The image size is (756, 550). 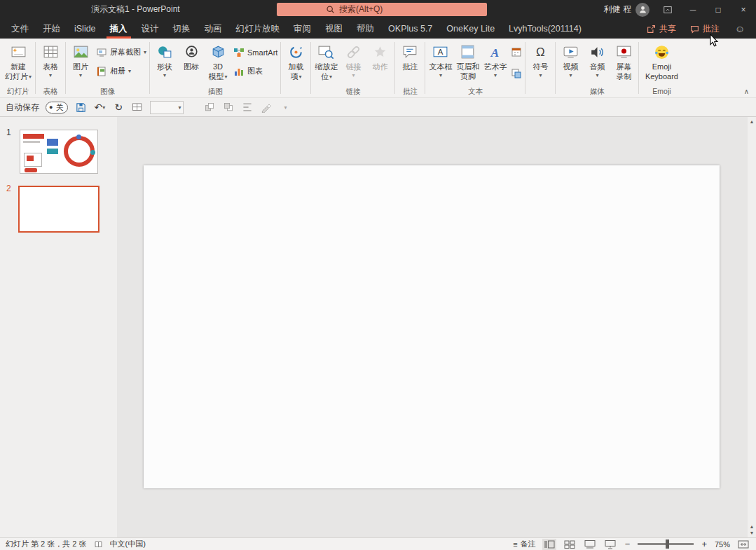 What do you see at coordinates (255, 71) in the screenshot?
I see `chart-button: 图表` at bounding box center [255, 71].